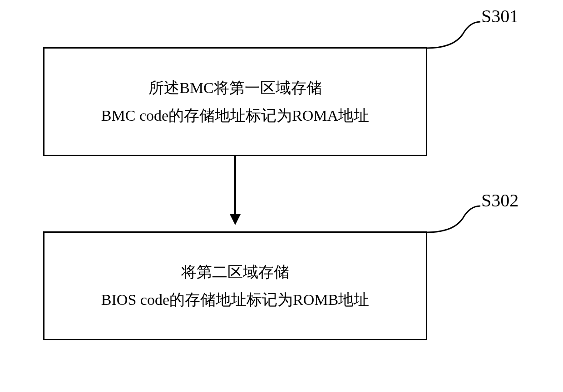 This screenshot has width=563, height=392. I want to click on step-label-s302: S302, so click(500, 201).